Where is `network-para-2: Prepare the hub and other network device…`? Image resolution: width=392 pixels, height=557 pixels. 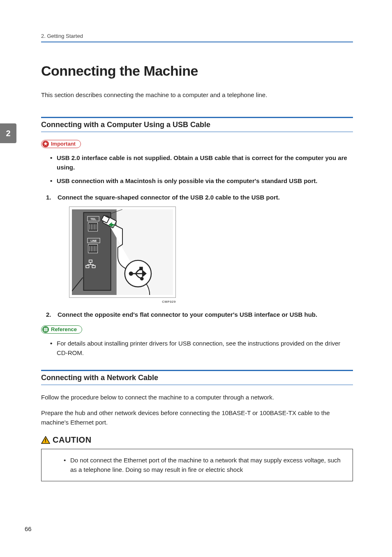
network-para-2: Prepare the hub and other network device… is located at coordinates (197, 418).